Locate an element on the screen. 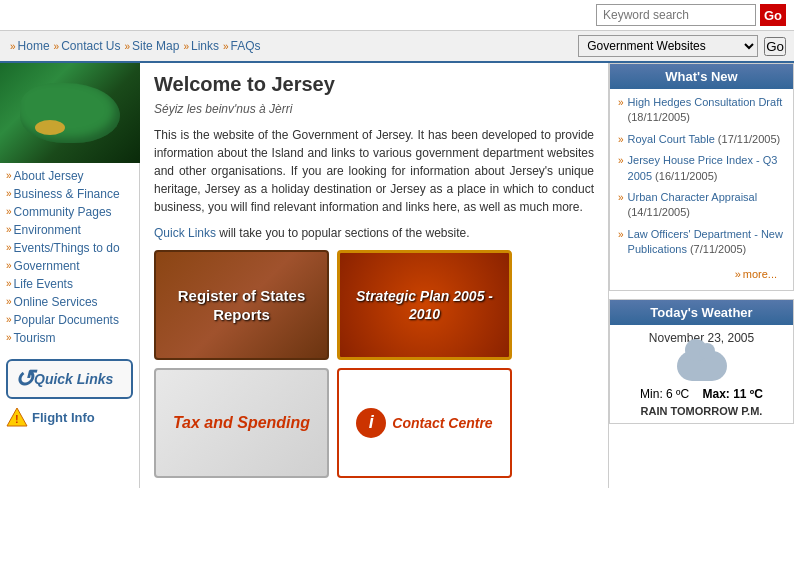 The width and height of the screenshot is (794, 583). sidebar-nav: »About Jersey »Business & Finance »Commu… is located at coordinates (70, 257).